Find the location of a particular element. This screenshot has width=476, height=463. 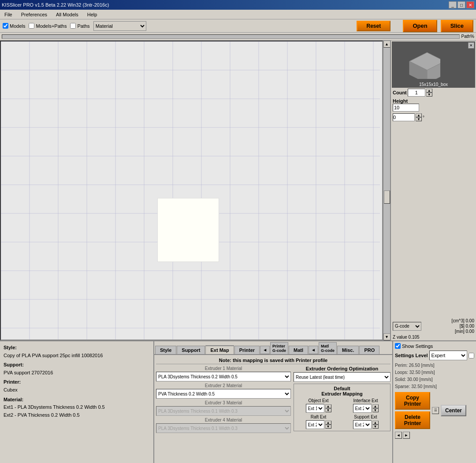

count-spin-up: ▲ is located at coordinates (429, 91).